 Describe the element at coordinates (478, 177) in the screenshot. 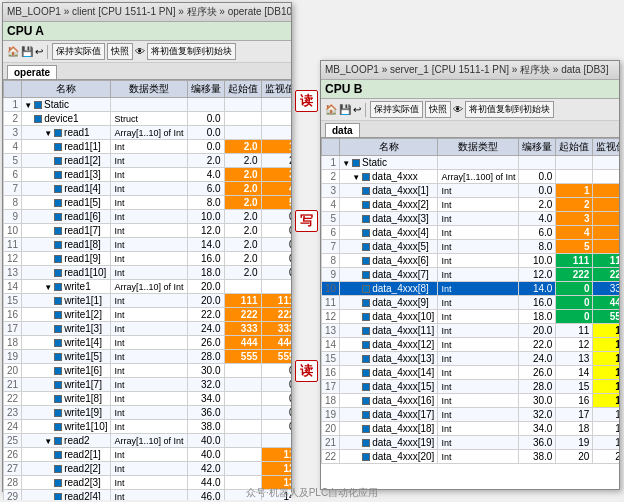

I see `row-type: Array[1..100] of Int` at that location.